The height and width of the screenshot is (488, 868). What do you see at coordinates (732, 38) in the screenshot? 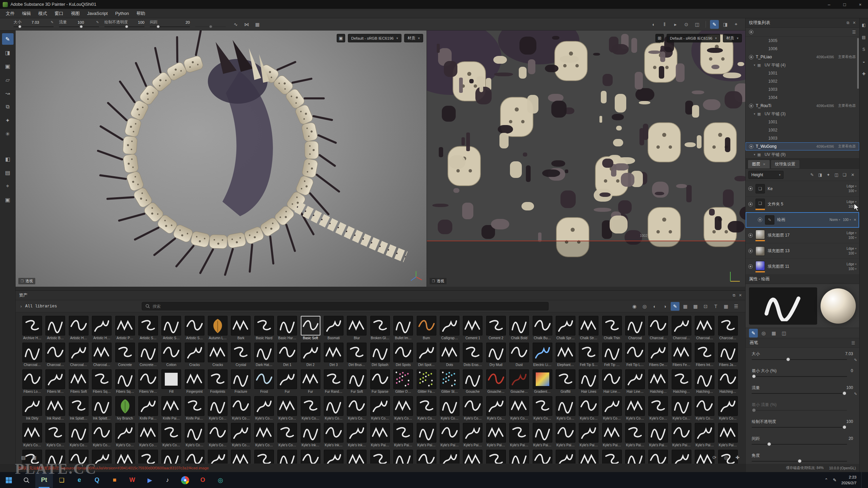
I see `material-dropdown-2d: 材质▾` at bounding box center [732, 38].